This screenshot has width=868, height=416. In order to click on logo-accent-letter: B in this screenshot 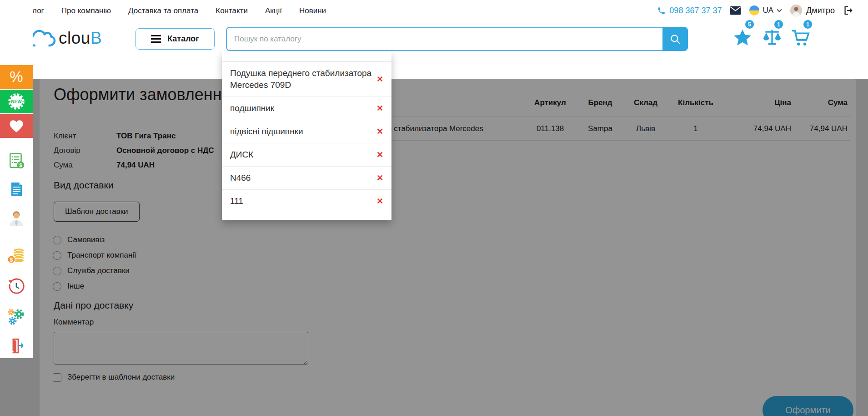, I will do `click(96, 38)`.